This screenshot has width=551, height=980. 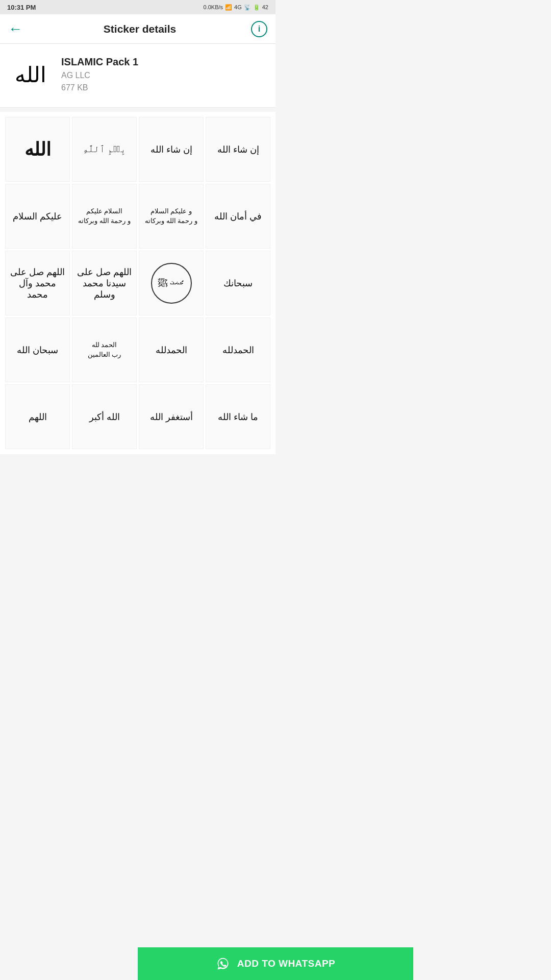 What do you see at coordinates (38, 283) in the screenshot?
I see `sticker-cell: اللهم صل على محمد وآل محمد` at bounding box center [38, 283].